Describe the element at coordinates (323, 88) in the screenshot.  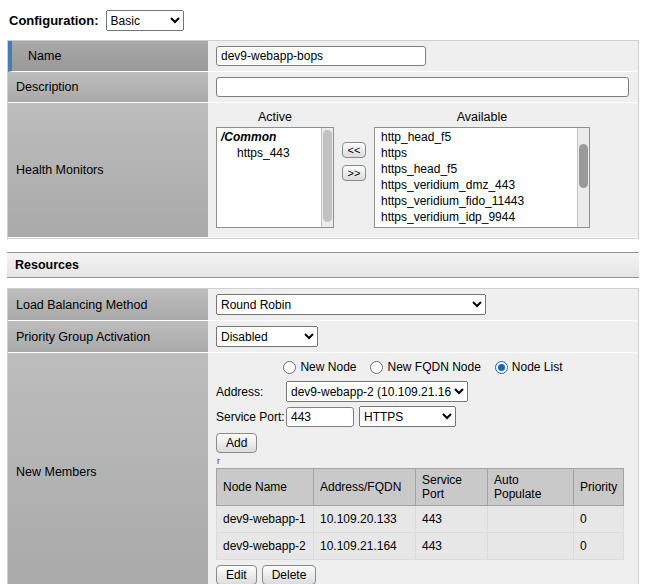
I see `description-row: Description` at that location.